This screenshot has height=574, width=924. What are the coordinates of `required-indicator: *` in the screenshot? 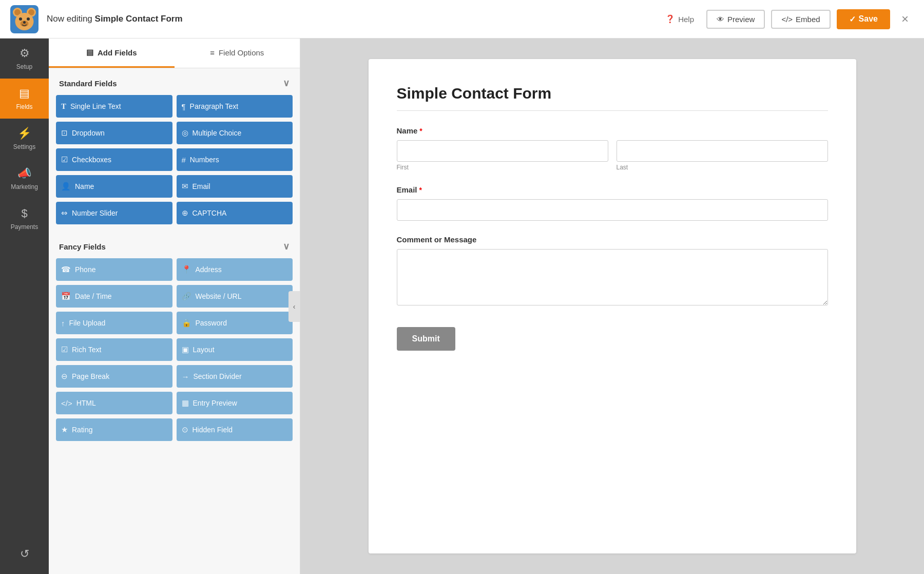 It's located at (421, 131).